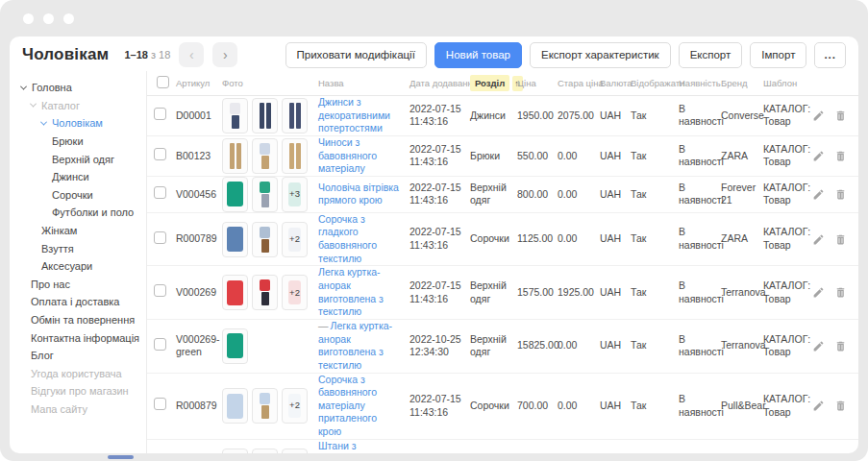 The image size is (868, 461). I want to click on import-button: Імпорт, so click(779, 56).